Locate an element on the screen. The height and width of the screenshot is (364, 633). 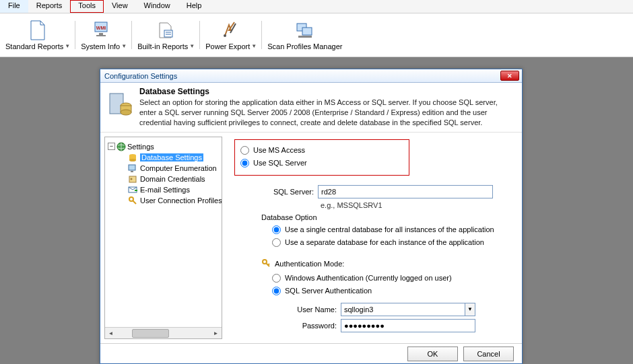
tree-root-label: Settings is located at coordinates (141, 147).